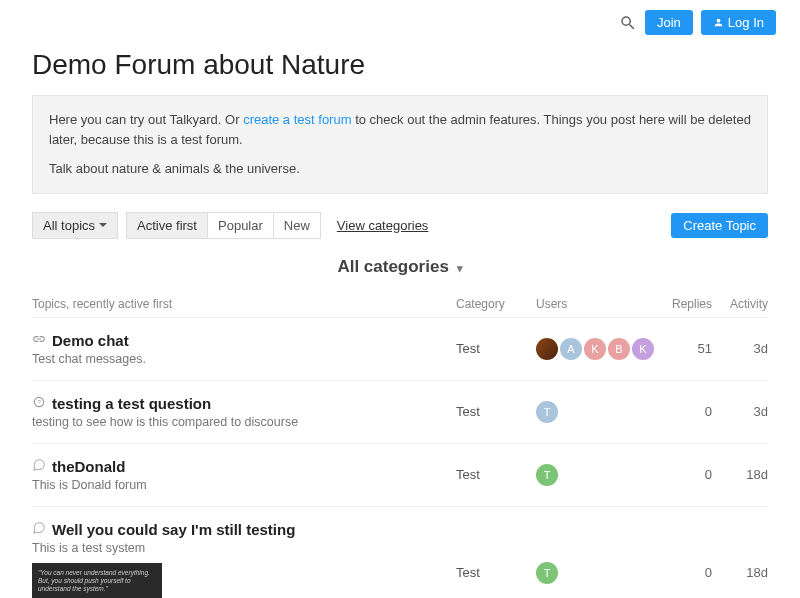 This screenshot has height=598, width=800. Describe the element at coordinates (244, 304) in the screenshot. I see `col-header-topic: Topics, recently active first` at that location.